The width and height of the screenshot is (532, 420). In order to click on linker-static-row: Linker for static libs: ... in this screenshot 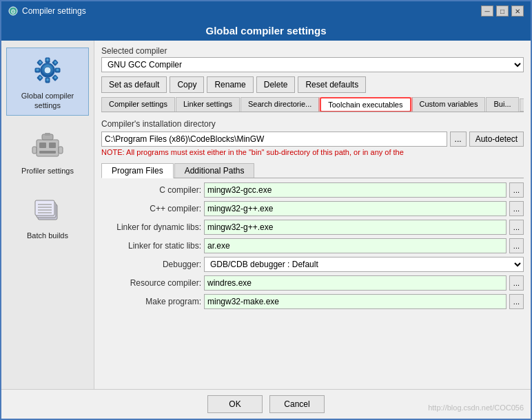, I will do `click(313, 246)`.